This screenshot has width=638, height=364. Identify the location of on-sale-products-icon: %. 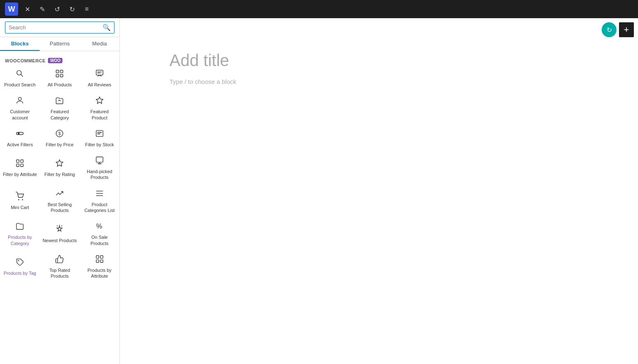
(100, 227).